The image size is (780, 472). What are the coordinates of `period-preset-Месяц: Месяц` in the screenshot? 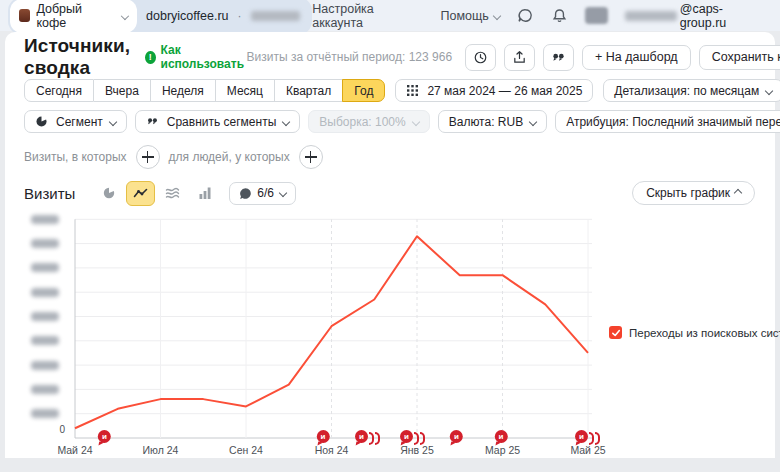 It's located at (246, 90).